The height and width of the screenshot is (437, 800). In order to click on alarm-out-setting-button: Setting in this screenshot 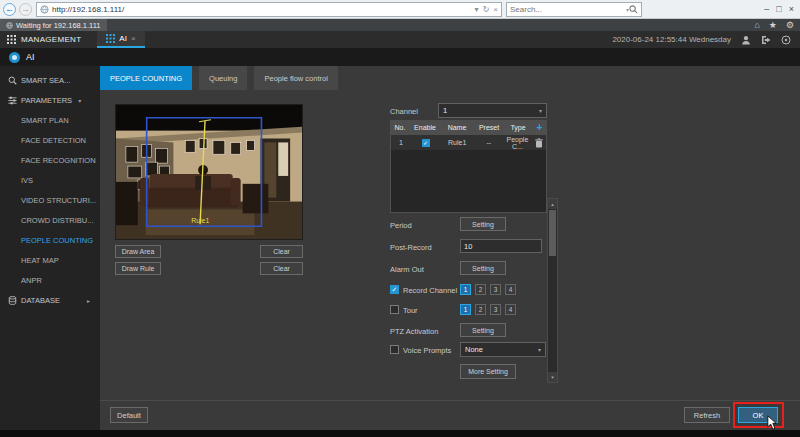, I will do `click(483, 268)`.